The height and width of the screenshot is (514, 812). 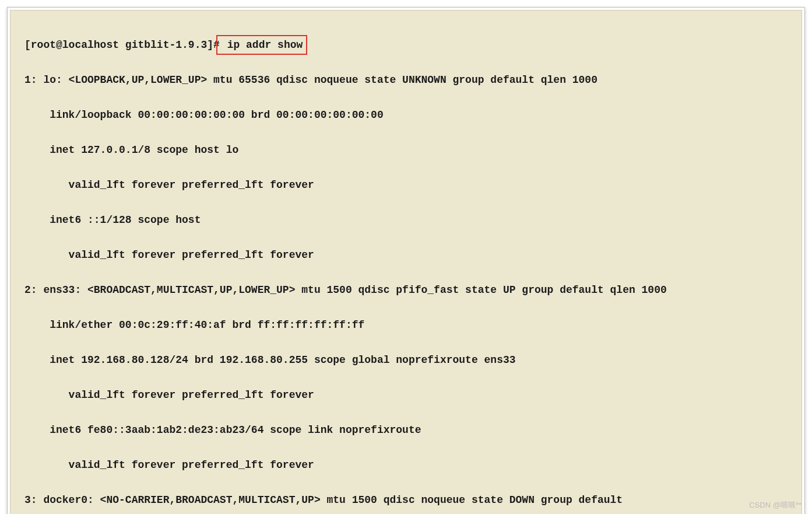 What do you see at coordinates (406, 325) in the screenshot?
I see `output-line: link/ether 00:0c:29:ff:40:af brd ff:ff:f…` at bounding box center [406, 325].